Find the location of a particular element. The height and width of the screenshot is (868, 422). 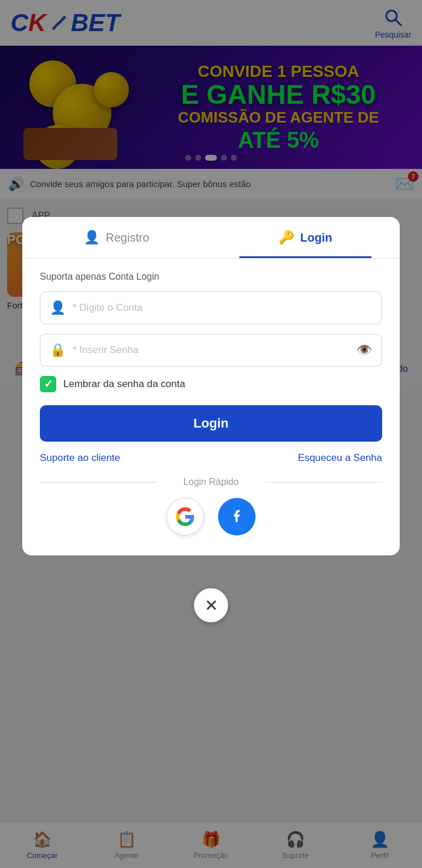

tab-registro: 👤 Registro is located at coordinates (117, 238).